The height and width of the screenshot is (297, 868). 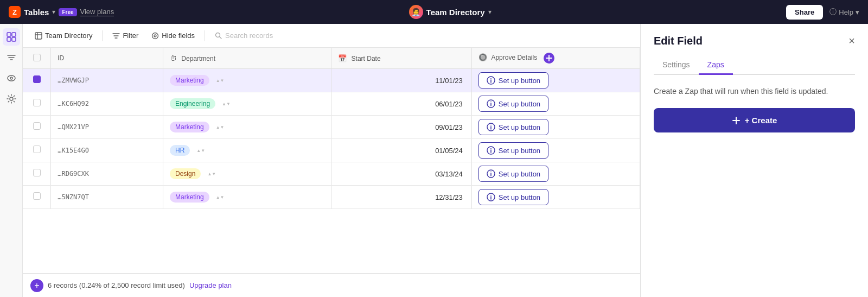 I want to click on app-logo: Z Tables ▾ Free View plans, so click(x=61, y=12).